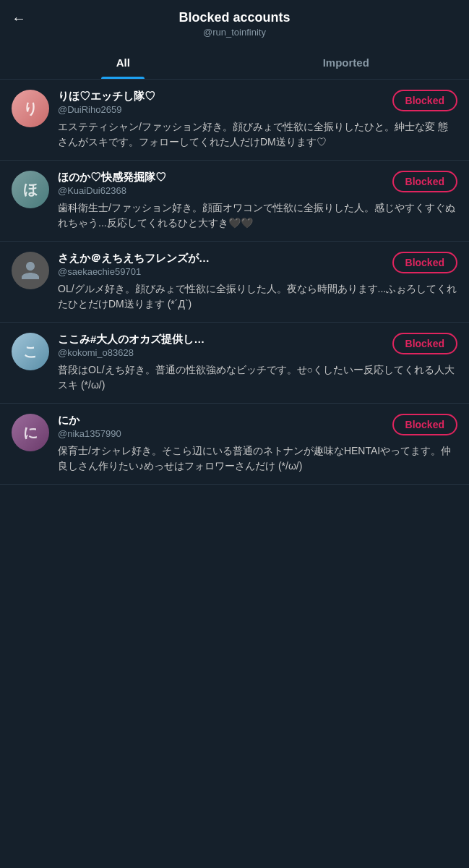  What do you see at coordinates (223, 353) in the screenshot?
I see `account-handle: @kokomi_o83628` at bounding box center [223, 353].